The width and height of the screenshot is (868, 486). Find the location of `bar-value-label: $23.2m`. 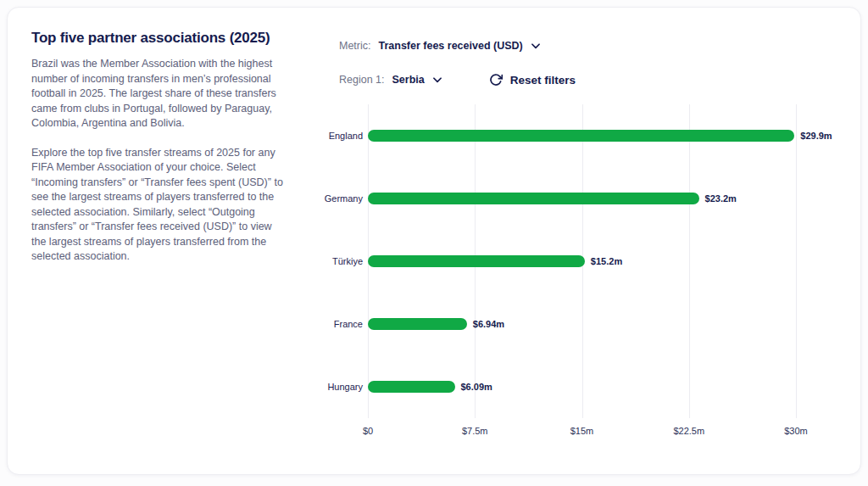

bar-value-label: $23.2m is located at coordinates (721, 198).